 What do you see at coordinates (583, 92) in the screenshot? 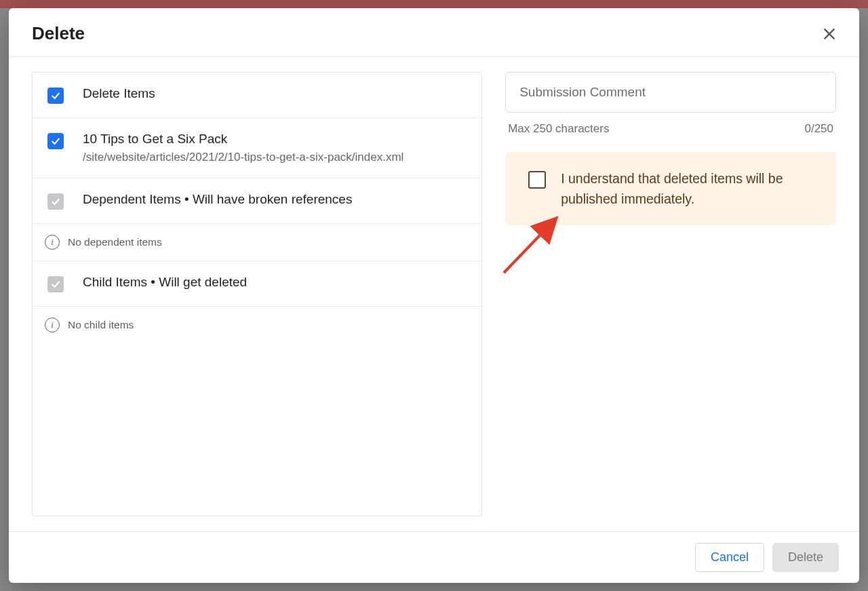
I see `comment-placeholder: Submission Comment` at bounding box center [583, 92].